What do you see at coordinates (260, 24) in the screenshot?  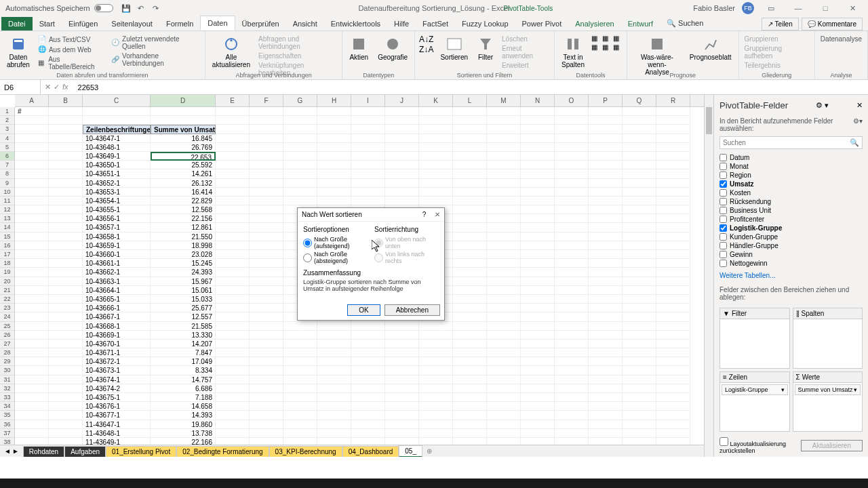 I see `tab-review: Überprüfen` at bounding box center [260, 24].